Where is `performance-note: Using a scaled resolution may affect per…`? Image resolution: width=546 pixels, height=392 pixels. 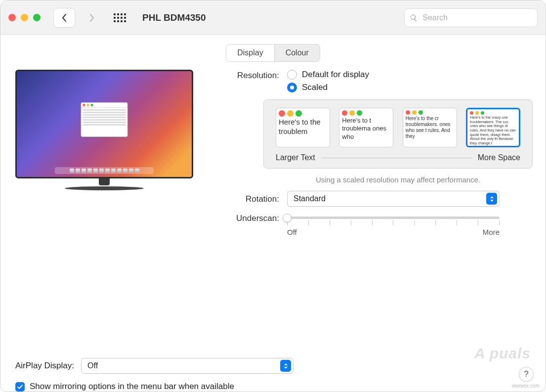 performance-note: Using a scaled resolution may affect per… is located at coordinates (398, 180).